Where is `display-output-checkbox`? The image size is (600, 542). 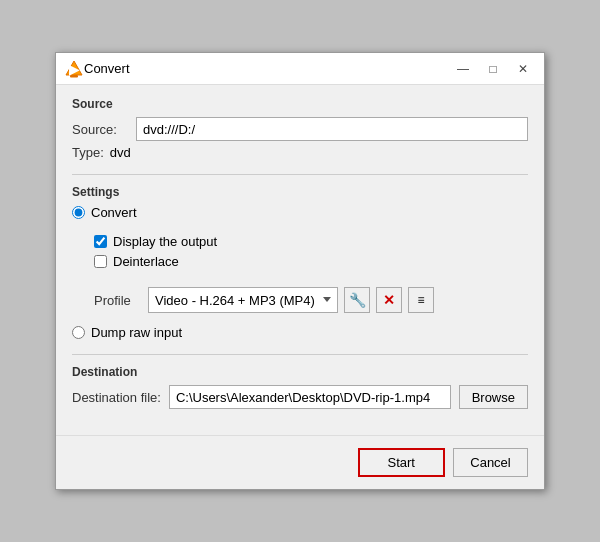 display-output-checkbox is located at coordinates (100, 242).